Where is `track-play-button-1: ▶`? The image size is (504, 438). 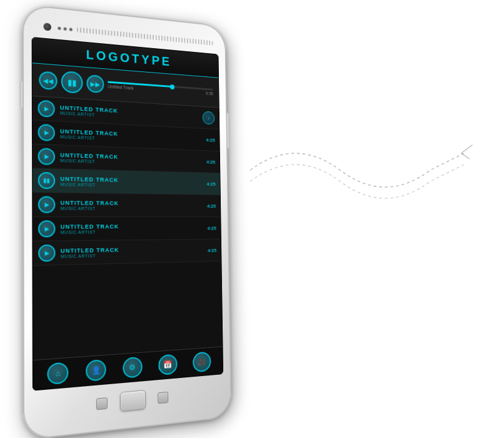 track-play-button-1: ▶ is located at coordinates (46, 109).